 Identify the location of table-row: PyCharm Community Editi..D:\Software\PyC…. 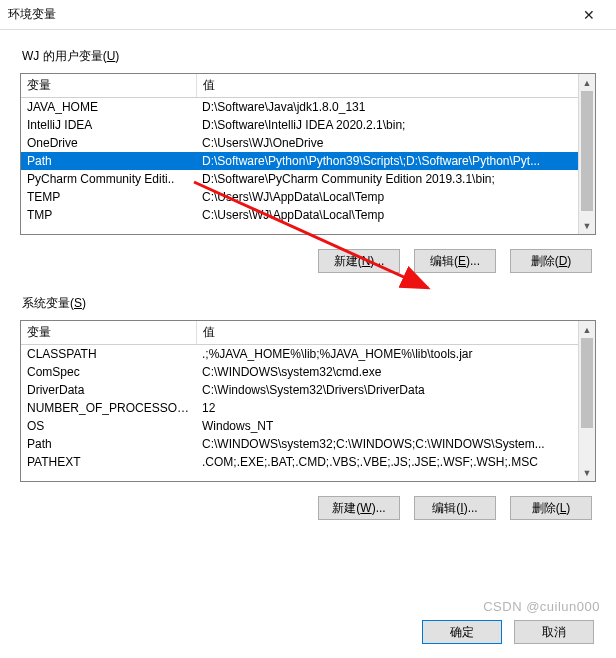
(308, 179).